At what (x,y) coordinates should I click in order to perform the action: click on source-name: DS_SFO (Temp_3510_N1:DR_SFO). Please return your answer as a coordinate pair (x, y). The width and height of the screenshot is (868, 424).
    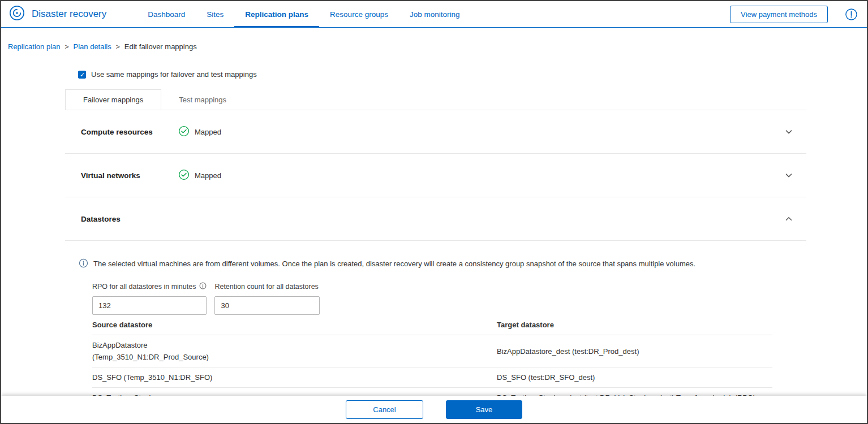
    Looking at the image, I should click on (289, 378).